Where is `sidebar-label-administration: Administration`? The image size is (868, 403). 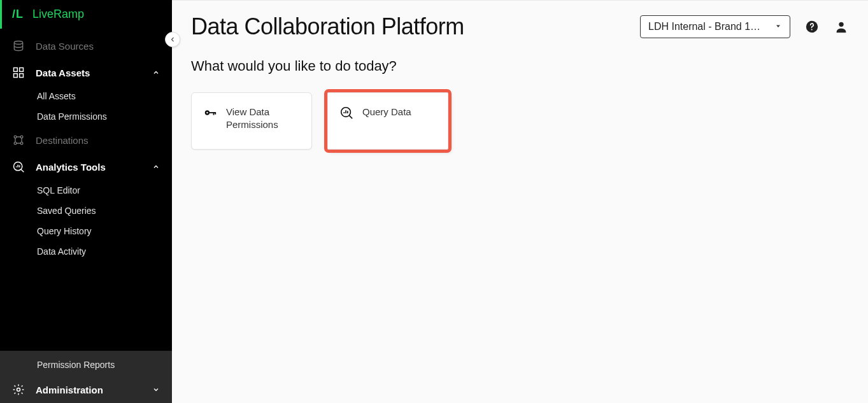 sidebar-label-administration: Administration is located at coordinates (88, 390).